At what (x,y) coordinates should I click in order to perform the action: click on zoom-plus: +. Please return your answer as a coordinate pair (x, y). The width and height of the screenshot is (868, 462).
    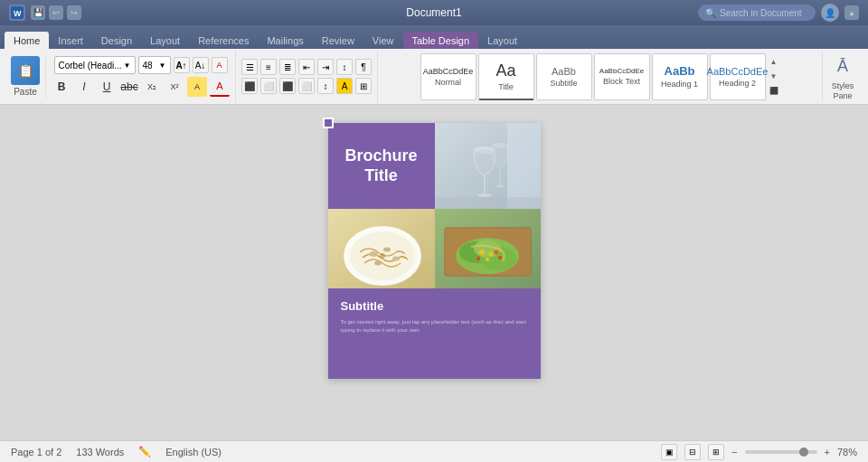
    Looking at the image, I should click on (827, 452).